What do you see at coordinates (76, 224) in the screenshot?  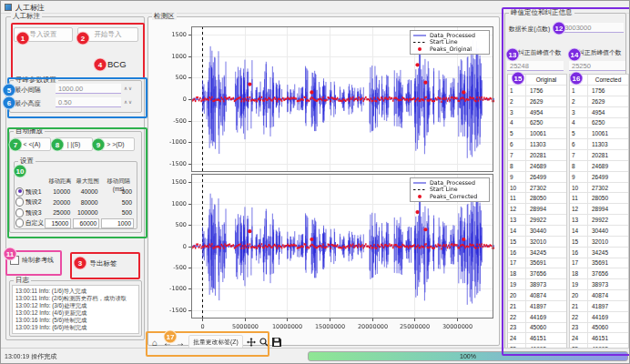 I see `settings-row: 自定义15000600001000` at bounding box center [76, 224].